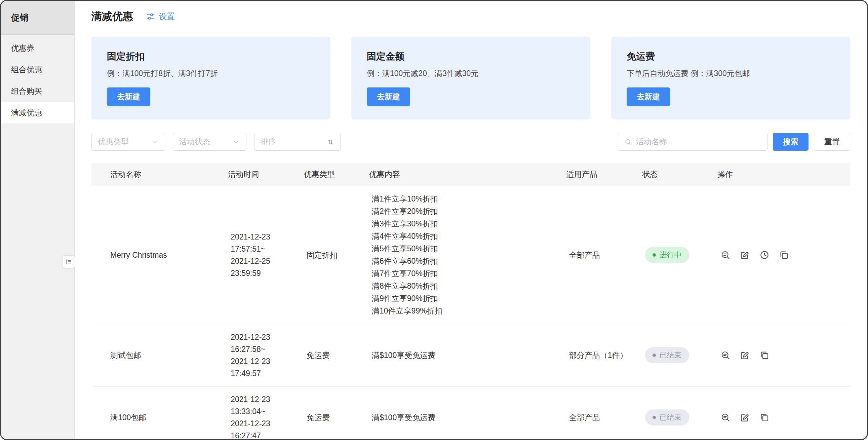 This screenshot has width=868, height=440. I want to click on search-field, so click(693, 142).